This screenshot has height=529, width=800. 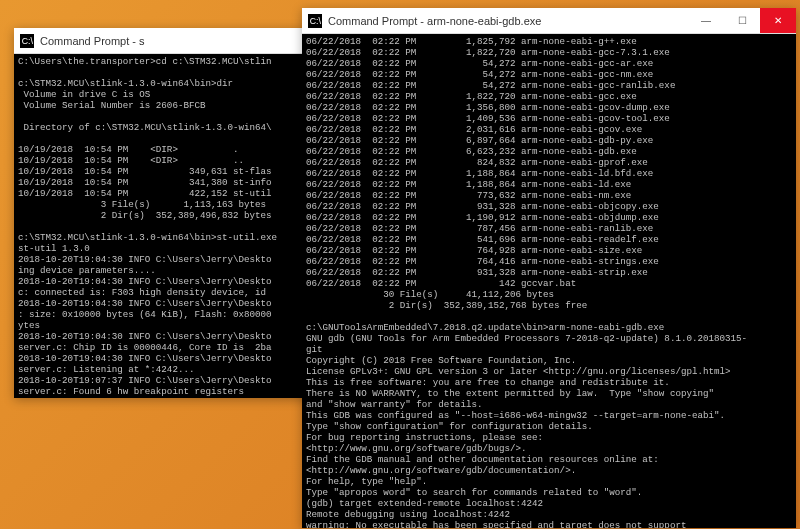 What do you see at coordinates (549, 21) in the screenshot?
I see `titlebar-2: C:\ Command Prompt - arm-none-eabi-gdb.e…` at bounding box center [549, 21].